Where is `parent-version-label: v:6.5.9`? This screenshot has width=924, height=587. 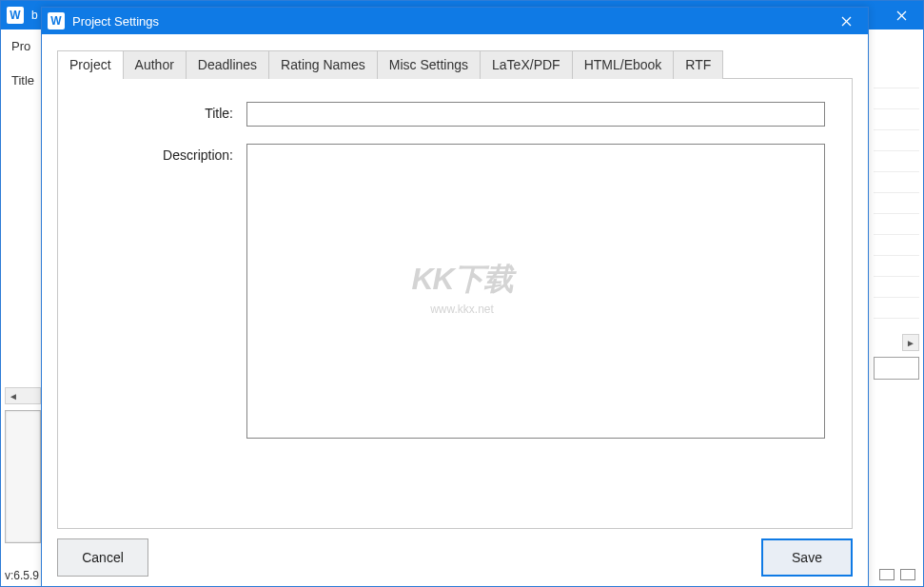 parent-version-label: v:6.5.9 is located at coordinates (22, 576).